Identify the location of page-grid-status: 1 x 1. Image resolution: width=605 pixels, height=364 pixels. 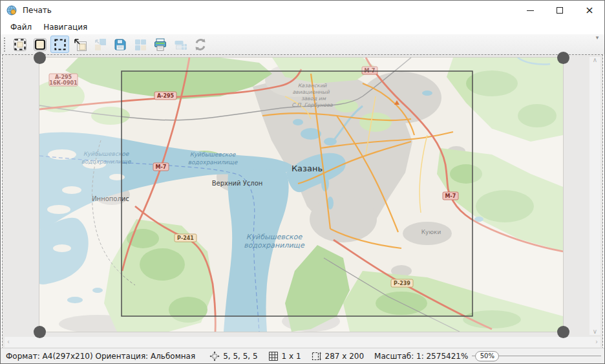
(284, 356).